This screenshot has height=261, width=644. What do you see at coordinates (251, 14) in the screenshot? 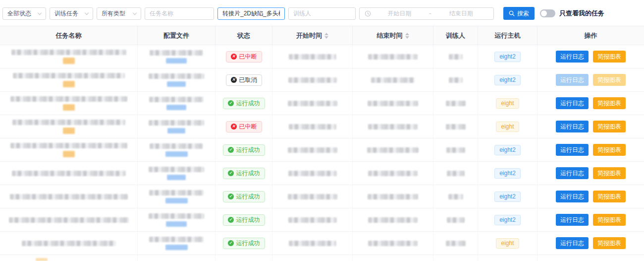
I see `keyword-input` at bounding box center [251, 14].